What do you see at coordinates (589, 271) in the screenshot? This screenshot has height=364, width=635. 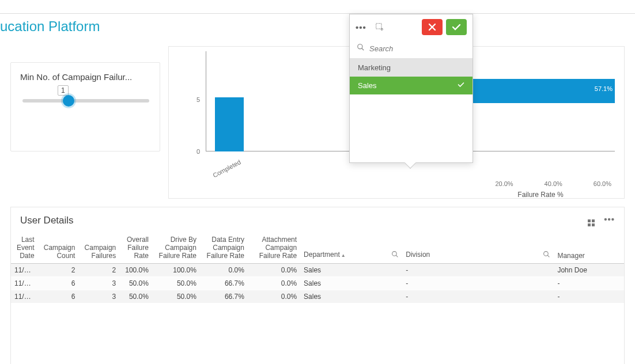 I see `cell-c9: John Doe` at bounding box center [589, 271].